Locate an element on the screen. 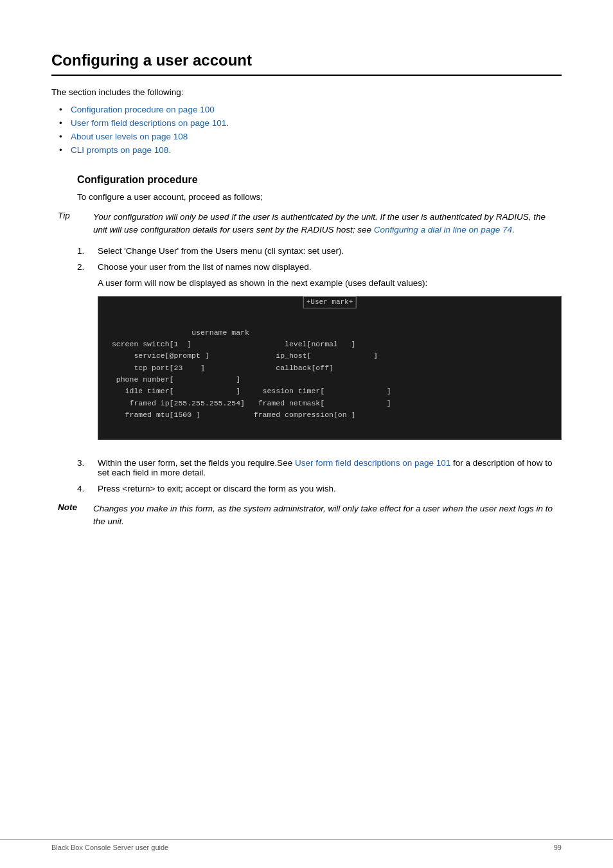 The height and width of the screenshot is (868, 613). tip-text: Your configuration will only be used if … is located at coordinates (328, 224).